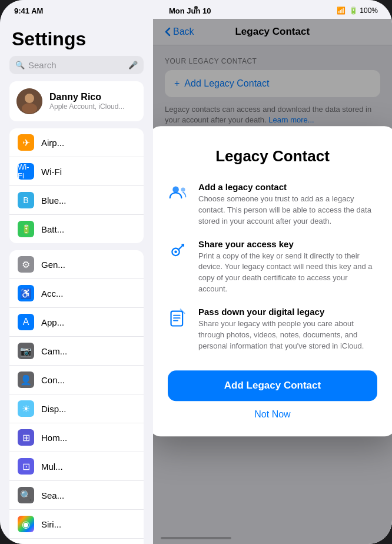 The image size is (392, 544). I want to click on status-icons: 📶 🔋 100%, so click(357, 11).